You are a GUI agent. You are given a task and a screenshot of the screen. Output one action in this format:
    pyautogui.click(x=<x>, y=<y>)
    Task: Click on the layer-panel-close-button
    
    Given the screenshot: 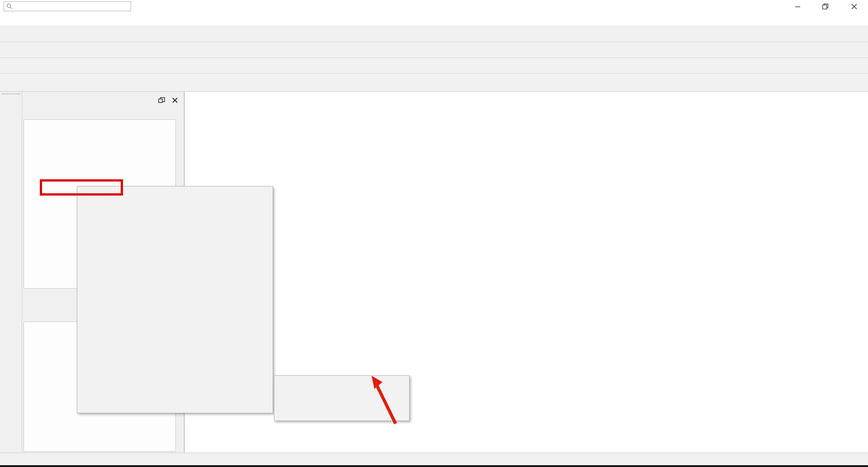 What is the action you would take?
    pyautogui.click(x=175, y=100)
    